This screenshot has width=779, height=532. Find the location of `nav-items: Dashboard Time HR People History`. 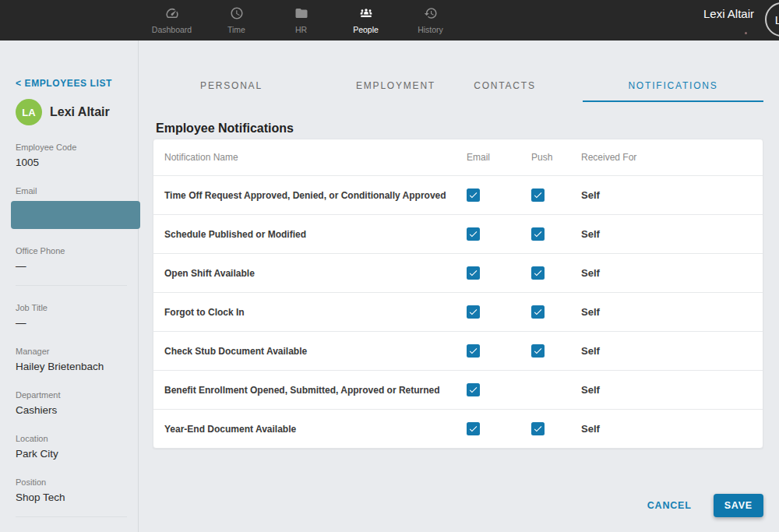

nav-items: Dashboard Time HR People History is located at coordinates (301, 20).